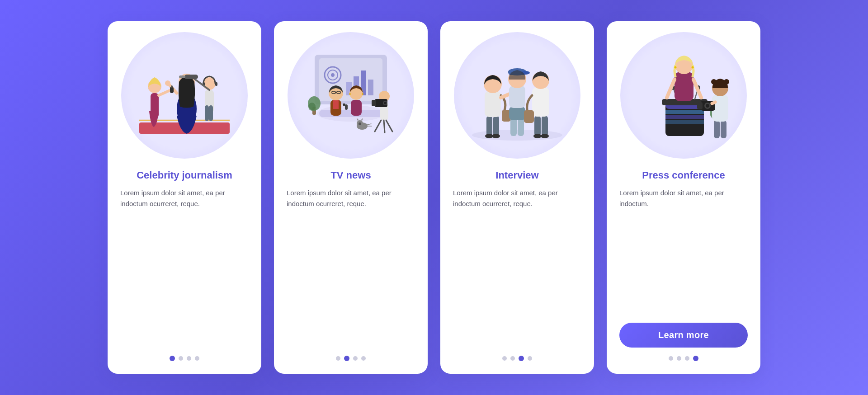  What do you see at coordinates (517, 268) in the screenshot?
I see `card-text-interview: Lorem ipsum dolor sit amet, ea per indoc…` at bounding box center [517, 268].